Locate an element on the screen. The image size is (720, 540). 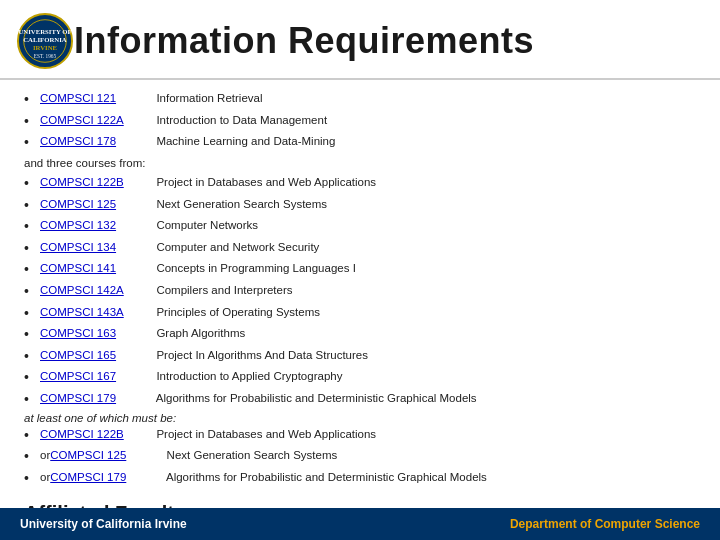
course-desc: Concepts in Programming Languages I is located at coordinates (253, 268).